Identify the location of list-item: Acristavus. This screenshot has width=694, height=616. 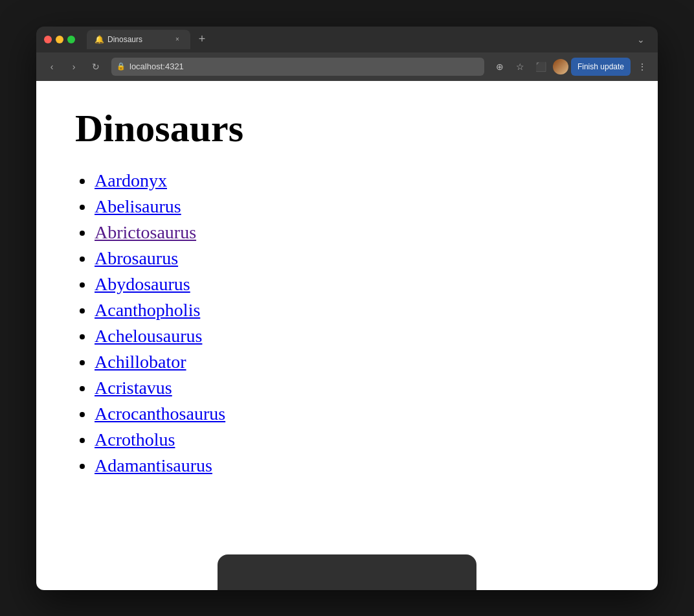
(357, 388).